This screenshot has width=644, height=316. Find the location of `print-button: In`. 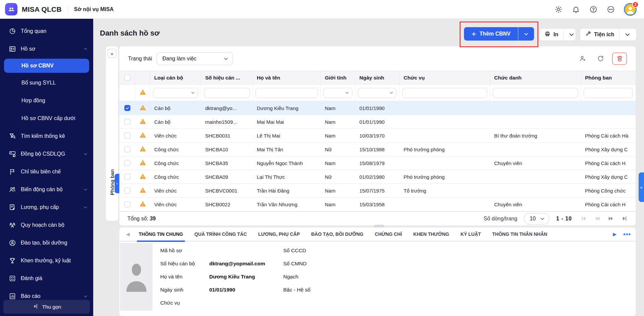

print-button: In is located at coordinates (558, 35).